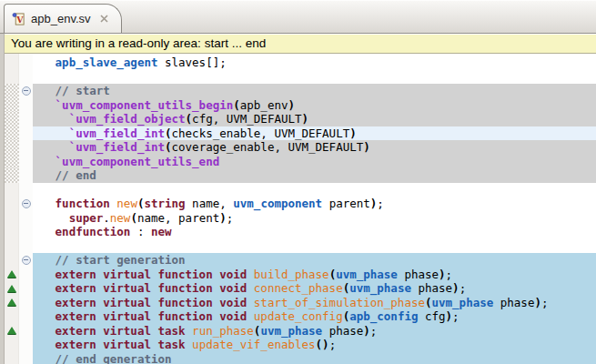  What do you see at coordinates (315, 162) in the screenshot?
I see `code-line-text: `uvm_component_utils_end` at bounding box center [315, 162].